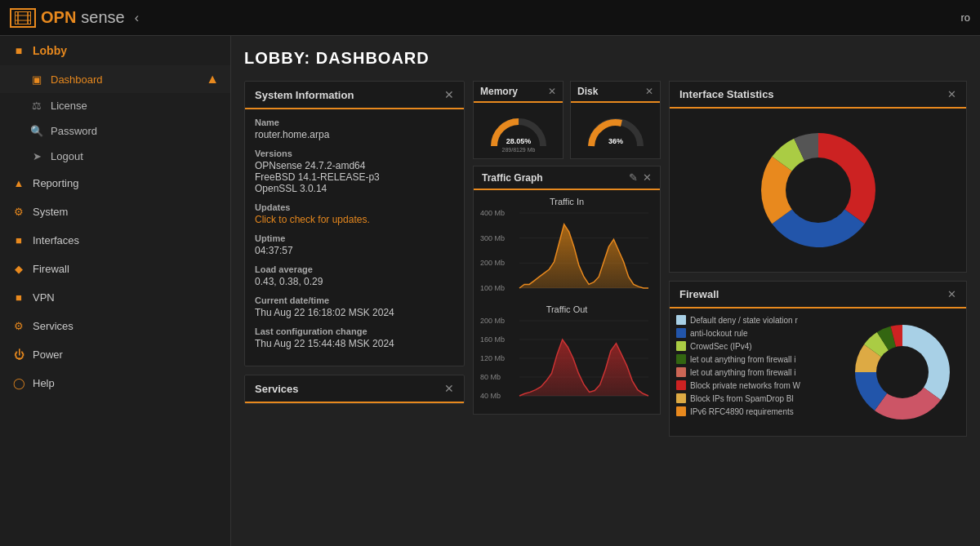  Describe the element at coordinates (67, 18) in the screenshot. I see `logo: OPNsense` at that location.